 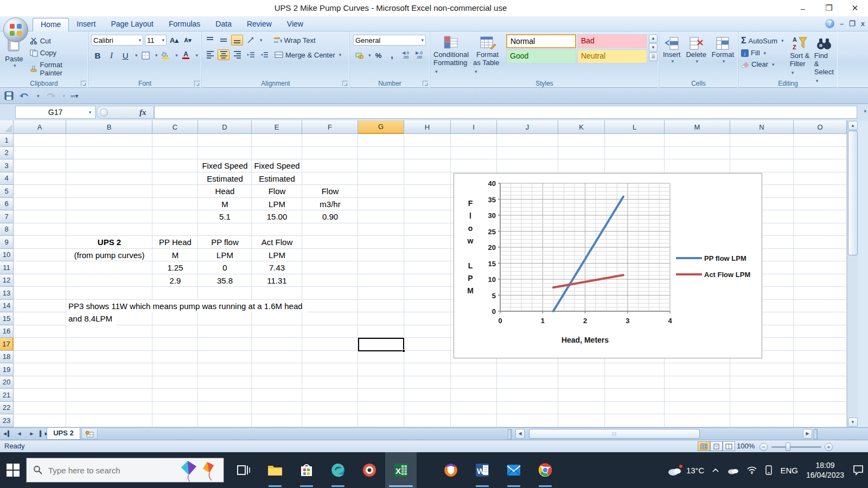 I want to click on insert-cells-button: Insert ▾, so click(x=672, y=50).